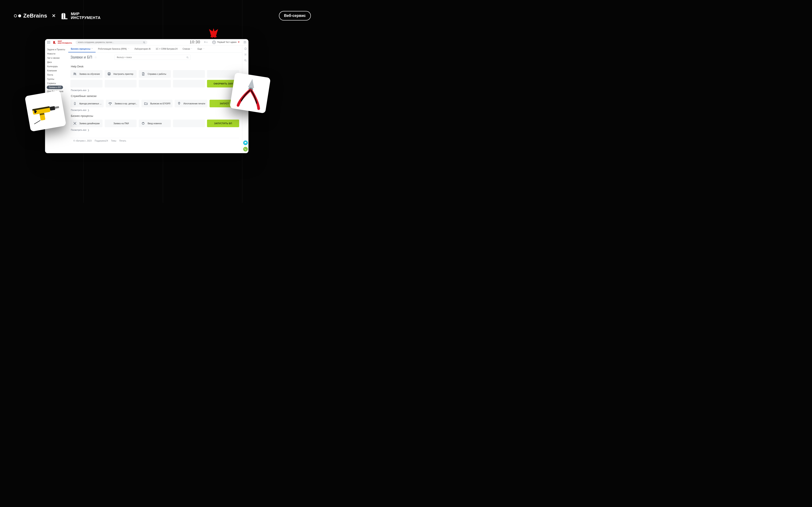 The width and height of the screenshot is (812, 507). What do you see at coordinates (62, 42) in the screenshot?
I see `app-logo: МИР ИНСТРУМЕНТА` at bounding box center [62, 42].